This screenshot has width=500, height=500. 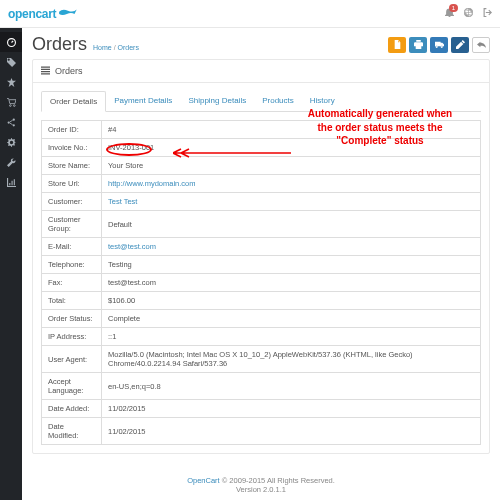 What do you see at coordinates (278, 101) in the screenshot?
I see `tab-products: Products` at bounding box center [278, 101].